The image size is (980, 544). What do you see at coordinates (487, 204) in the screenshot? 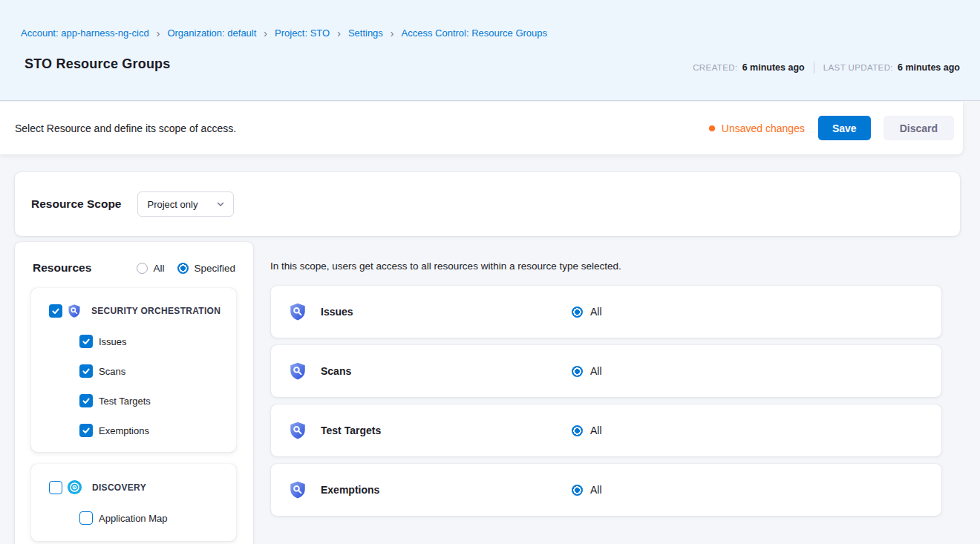
I see `resource-scope-card: Resource Scope Project only` at bounding box center [487, 204].